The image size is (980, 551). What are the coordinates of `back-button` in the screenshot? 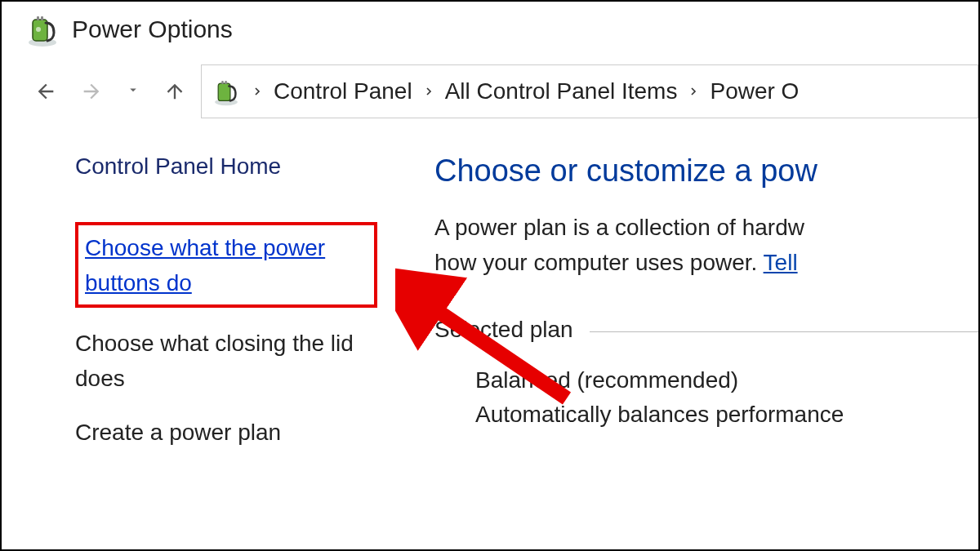 It's located at (46, 91).